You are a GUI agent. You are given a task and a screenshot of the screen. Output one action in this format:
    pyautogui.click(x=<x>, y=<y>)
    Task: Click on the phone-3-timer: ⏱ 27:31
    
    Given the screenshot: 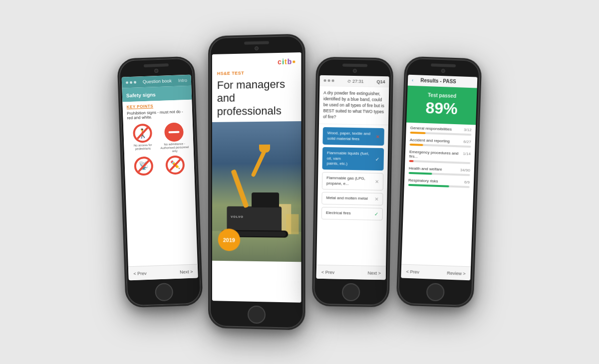 What is the action you would take?
    pyautogui.click(x=355, y=81)
    